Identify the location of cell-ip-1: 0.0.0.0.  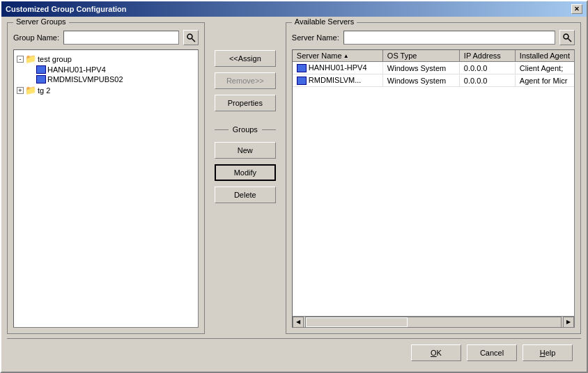
(488, 68).